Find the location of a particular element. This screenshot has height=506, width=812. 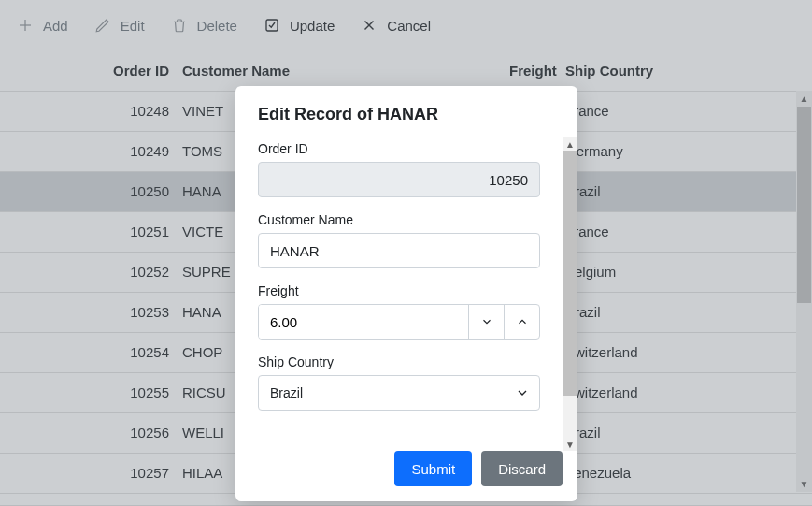

submit-button: Submit is located at coordinates (434, 469).